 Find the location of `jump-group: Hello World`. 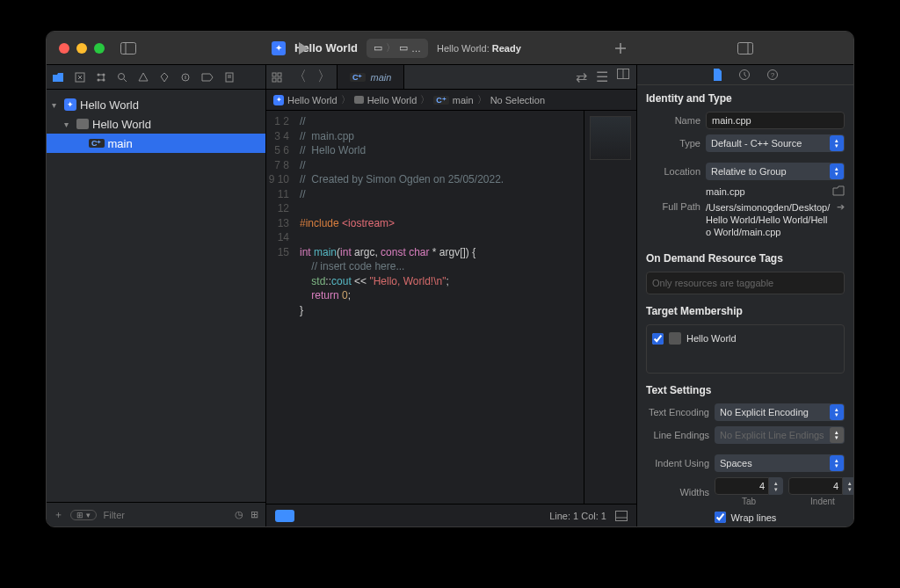

jump-group: Hello World is located at coordinates (392, 100).